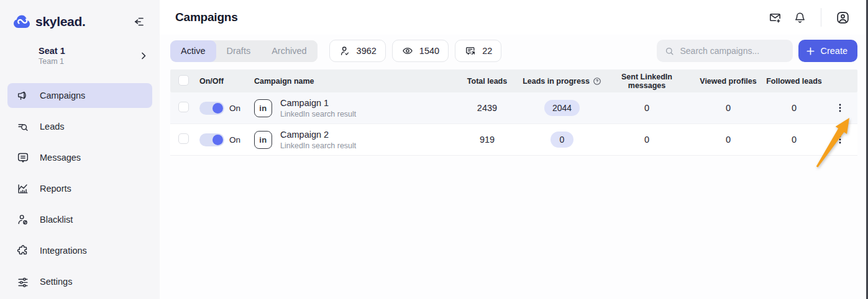  What do you see at coordinates (724, 51) in the screenshot?
I see `search-campaigns-box` at bounding box center [724, 51].